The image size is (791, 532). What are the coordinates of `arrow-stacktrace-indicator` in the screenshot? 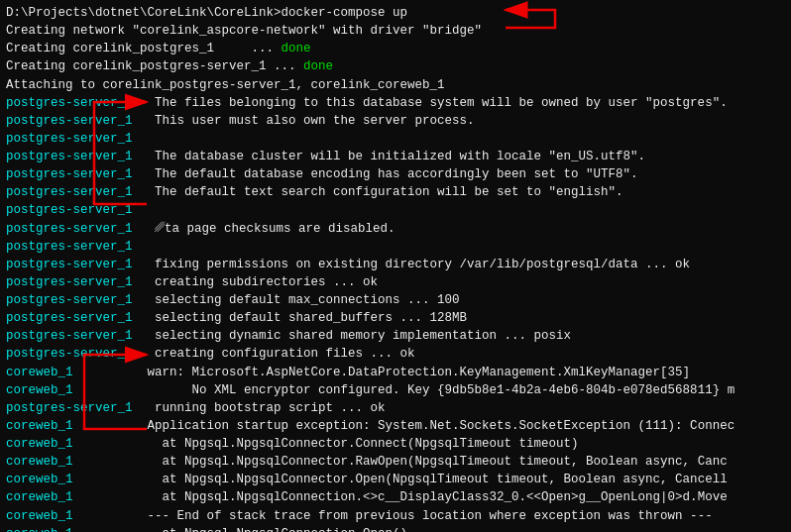 It's located at (115, 392).